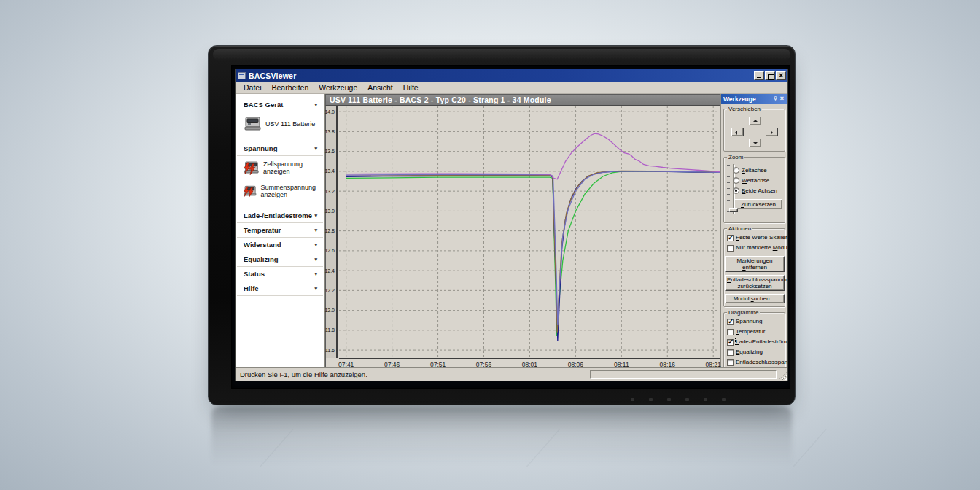 The image size is (980, 490). What do you see at coordinates (292, 191) in the screenshot?
I see `sidebar-item-label: Summenspannung anzeigen` at bounding box center [292, 191].